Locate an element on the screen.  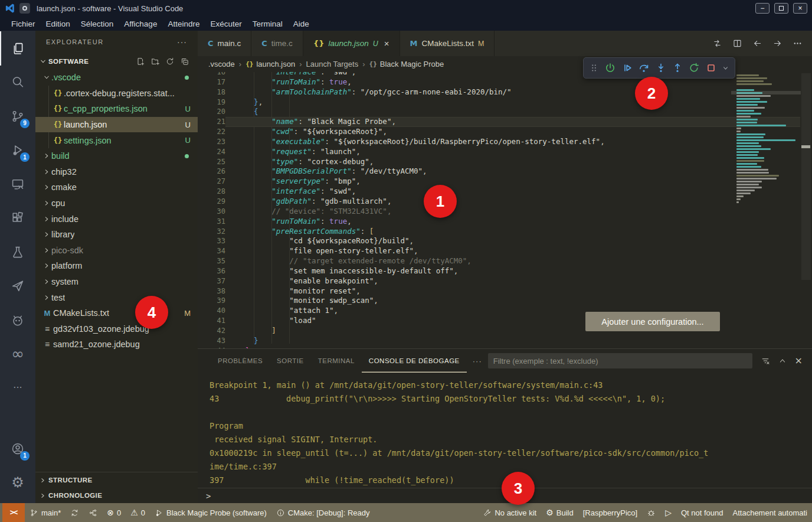
tree-item-settings.json: {}settings.jsonU is located at coordinates (117, 141).